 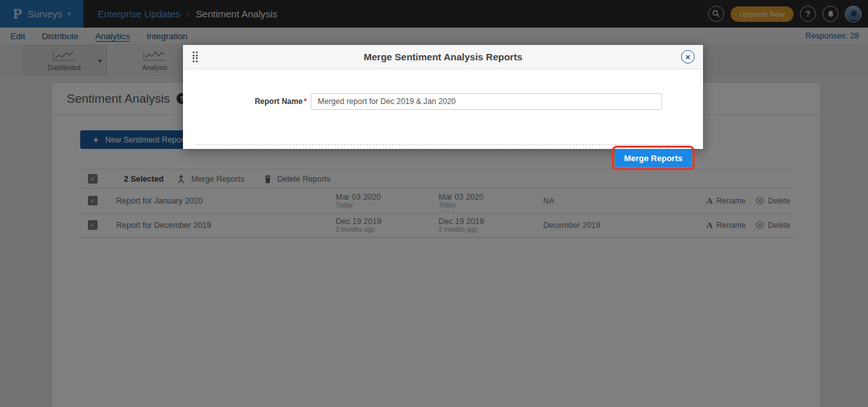 What do you see at coordinates (443, 109) in the screenshot?
I see `modal-body: Report Name* Merge Reports` at bounding box center [443, 109].